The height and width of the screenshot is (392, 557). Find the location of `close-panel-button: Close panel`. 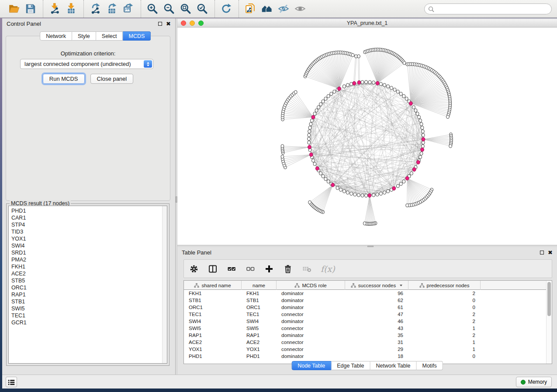

close-panel-button: Close panel is located at coordinates (112, 79).